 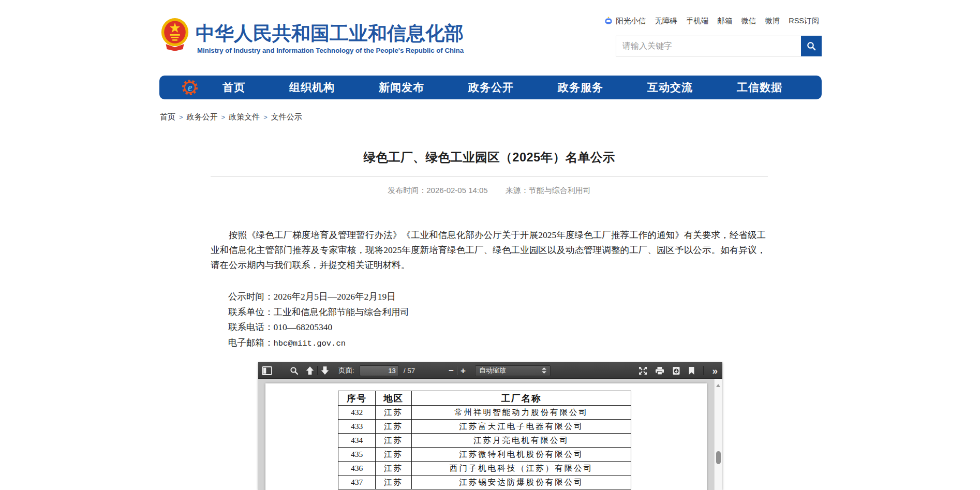 What do you see at coordinates (608, 21) in the screenshot?
I see `robot-icon` at bounding box center [608, 21].